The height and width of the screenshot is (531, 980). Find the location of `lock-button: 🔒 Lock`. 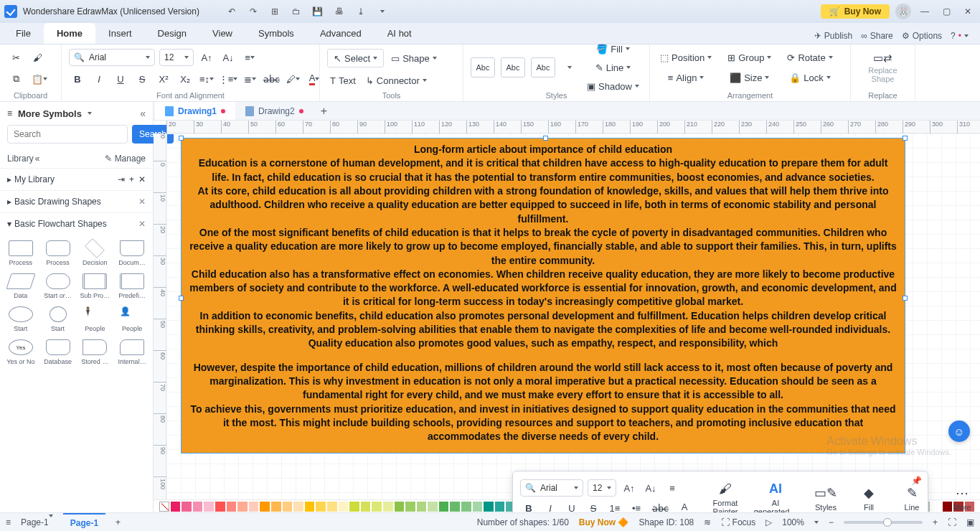

lock-button: 🔒 Lock is located at coordinates (809, 77).